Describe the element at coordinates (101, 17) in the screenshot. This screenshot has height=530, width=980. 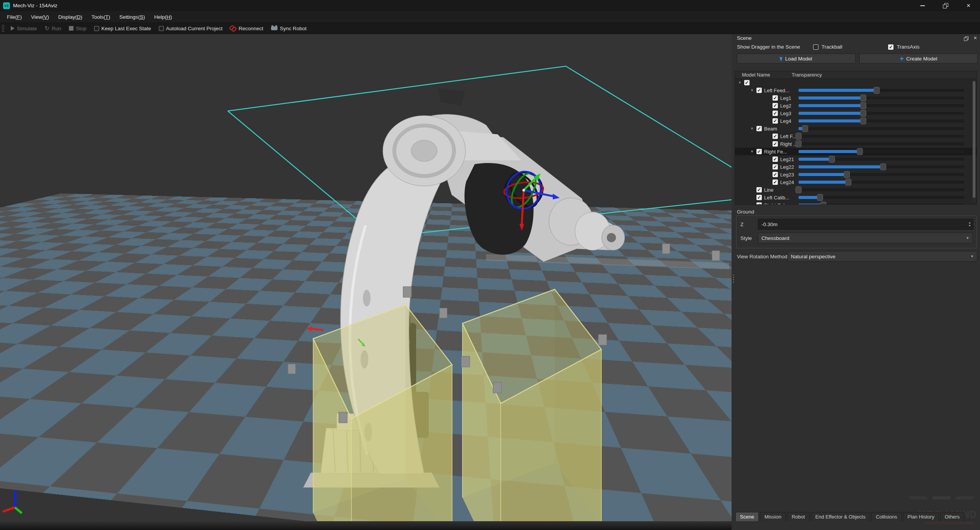
I see `menu-tools: Tools(T)` at that location.